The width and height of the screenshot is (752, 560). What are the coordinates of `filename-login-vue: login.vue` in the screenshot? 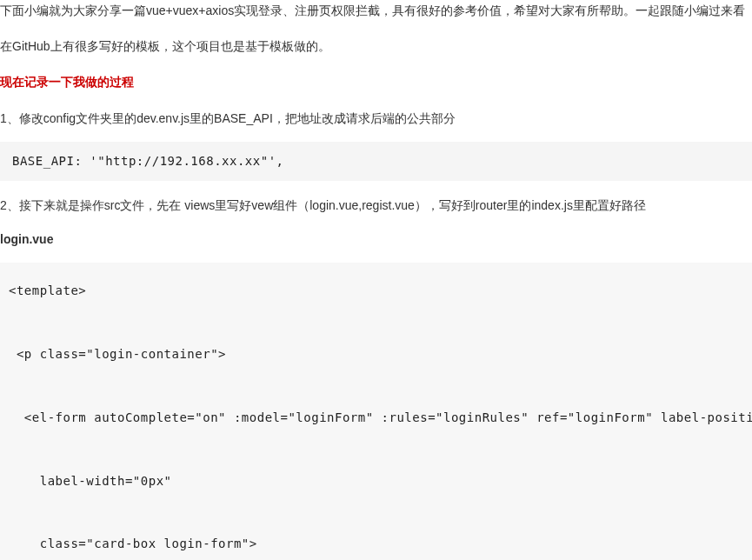 It's located at (376, 240).